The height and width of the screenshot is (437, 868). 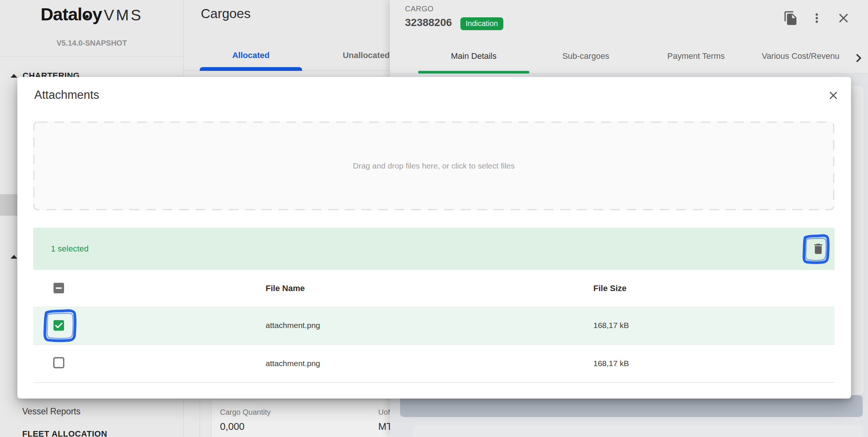 What do you see at coordinates (287, 58) in the screenshot?
I see `cargoes-tab-bar: Allocated Unallocated` at bounding box center [287, 58].